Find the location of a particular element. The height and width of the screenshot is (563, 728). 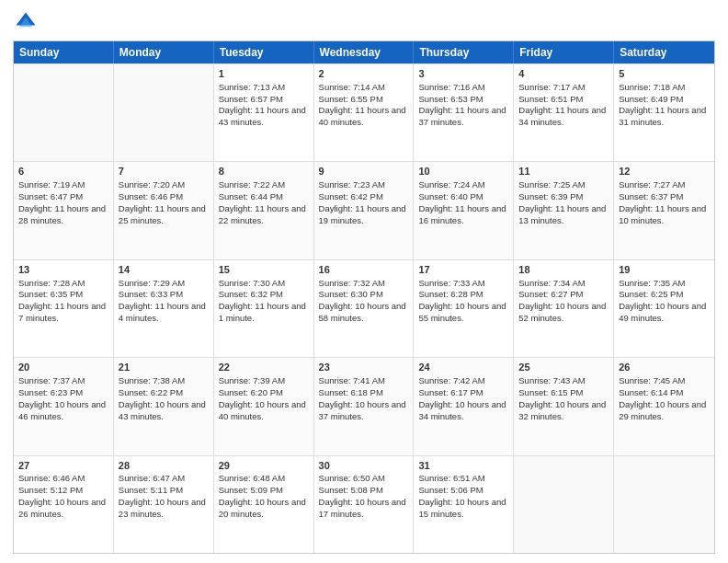

sunset-text: Sunset: 6:15 PM is located at coordinates (551, 392).